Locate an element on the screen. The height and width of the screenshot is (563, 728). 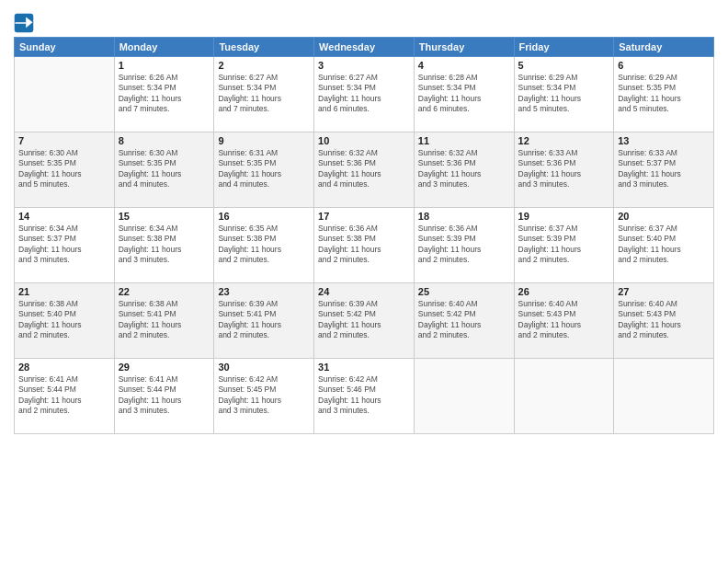
cell-day-number: 12 is located at coordinates (564, 141).